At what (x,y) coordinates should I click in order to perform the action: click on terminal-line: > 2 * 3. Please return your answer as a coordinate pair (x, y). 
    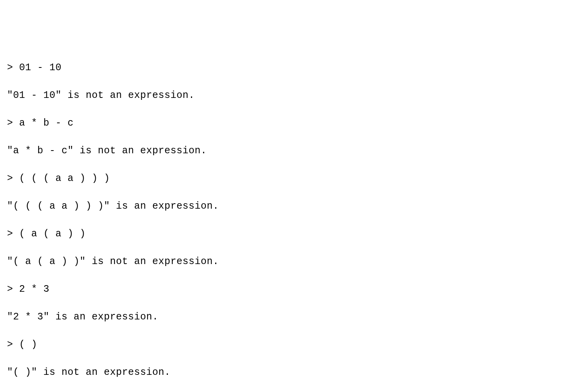
    Looking at the image, I should click on (287, 289).